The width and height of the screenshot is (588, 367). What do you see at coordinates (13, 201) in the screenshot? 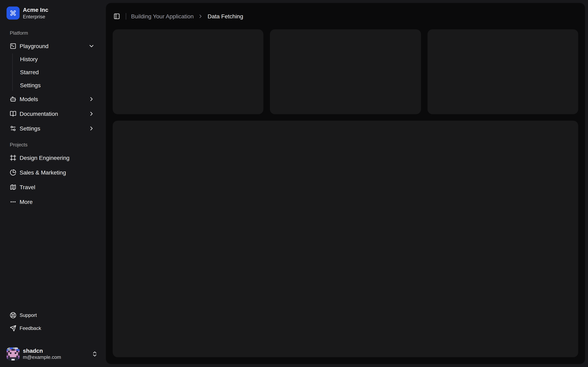
I see `ellipsis-icon` at bounding box center [13, 201].